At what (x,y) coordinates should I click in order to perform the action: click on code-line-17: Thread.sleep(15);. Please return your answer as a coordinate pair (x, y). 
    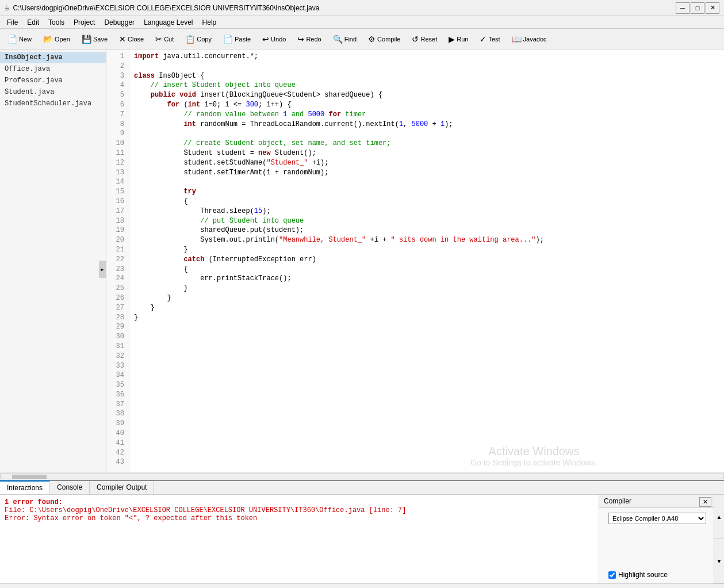
    Looking at the image, I should click on (427, 212).